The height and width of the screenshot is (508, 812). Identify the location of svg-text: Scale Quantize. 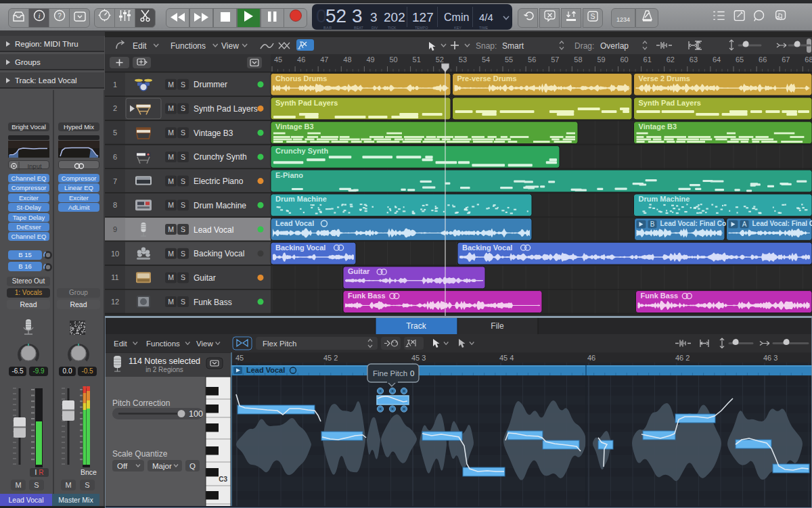
(140, 454).